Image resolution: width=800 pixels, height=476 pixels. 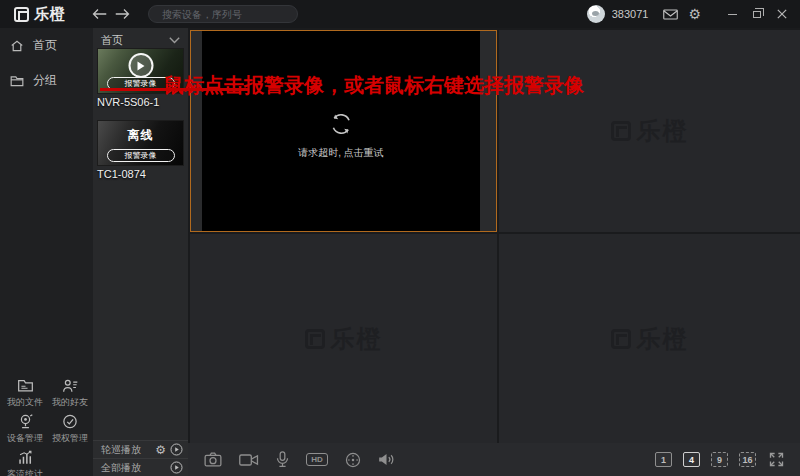 What do you see at coordinates (25, 402) in the screenshot?
I see `sidebar-item-label: 我的文件` at bounding box center [25, 402].